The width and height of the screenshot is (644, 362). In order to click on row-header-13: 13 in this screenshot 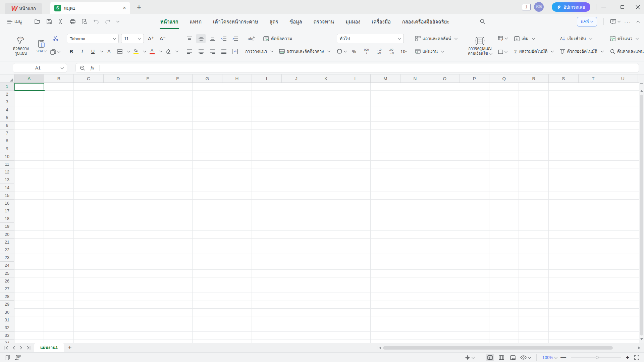, I will do `click(7, 180)`.